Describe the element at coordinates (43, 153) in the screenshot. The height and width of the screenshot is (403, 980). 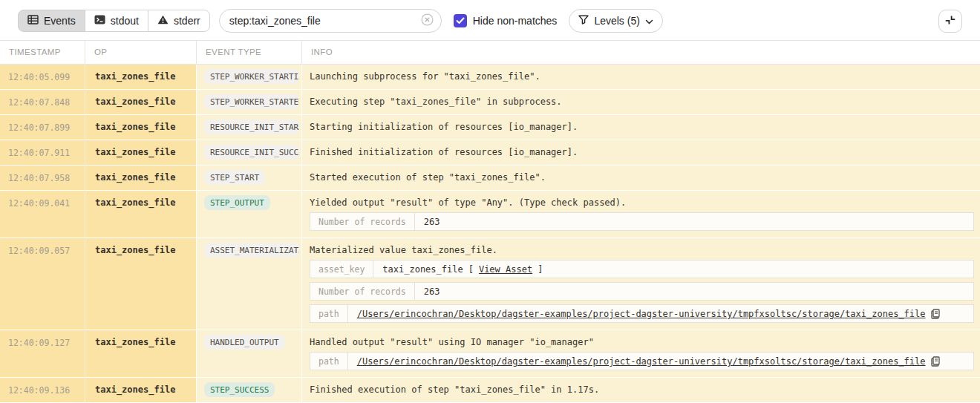
I see `timestamp-cell: 12:40:07.911` at that location.